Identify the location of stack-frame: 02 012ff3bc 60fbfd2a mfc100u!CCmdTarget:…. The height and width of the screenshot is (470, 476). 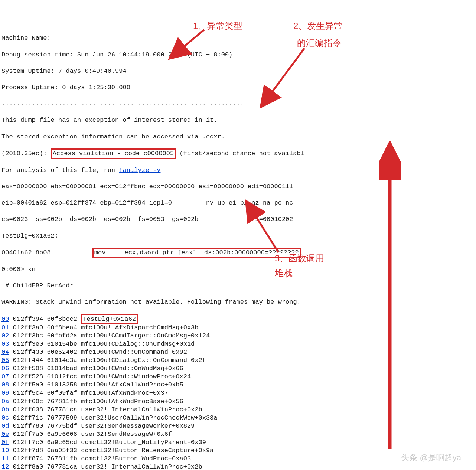
(238, 336).